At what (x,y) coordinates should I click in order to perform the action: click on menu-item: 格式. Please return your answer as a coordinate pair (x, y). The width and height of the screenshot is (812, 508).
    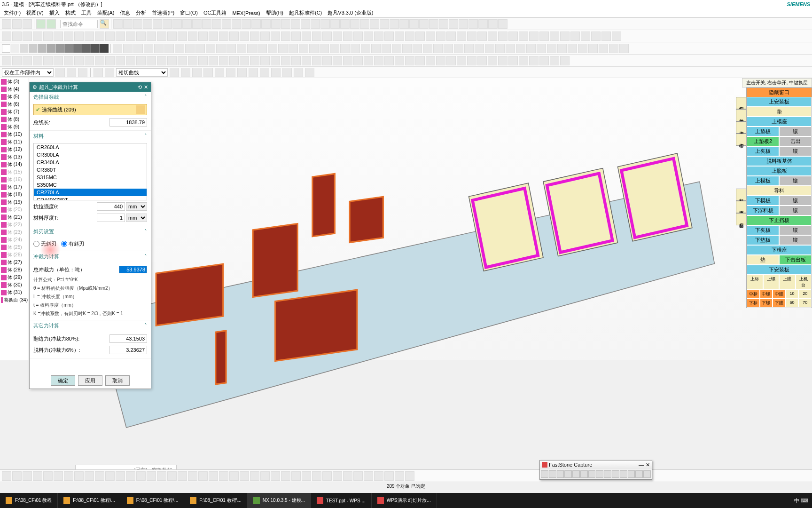
    Looking at the image, I should click on (70, 13).